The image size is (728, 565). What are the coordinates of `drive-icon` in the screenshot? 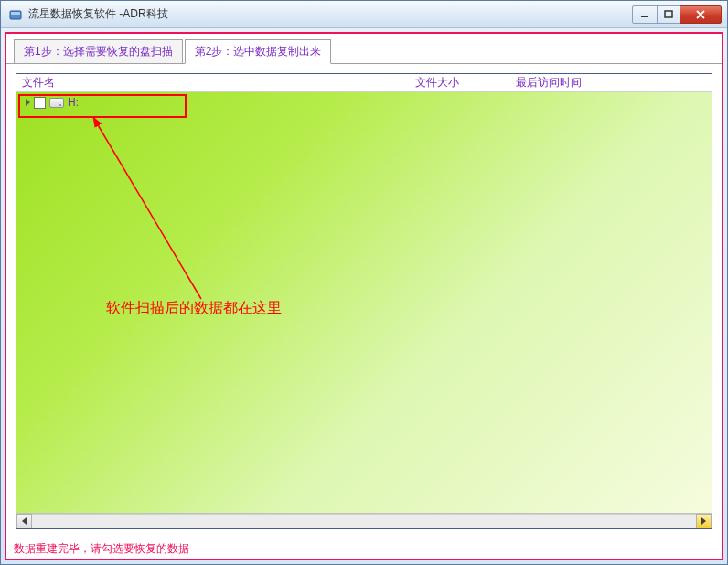 It's located at (57, 102).